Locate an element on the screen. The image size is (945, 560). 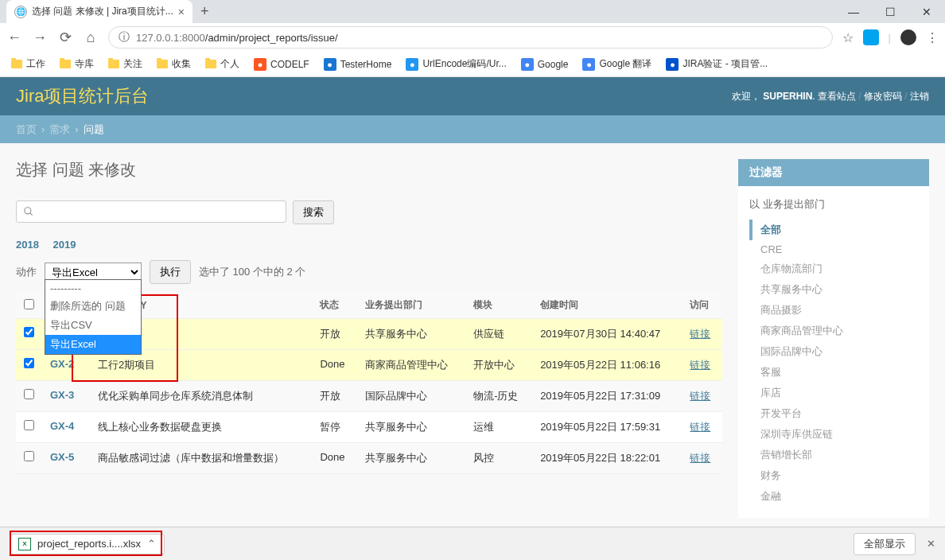
breadcrumb: 首页 › 需求 › 问题 is located at coordinates (472, 129).